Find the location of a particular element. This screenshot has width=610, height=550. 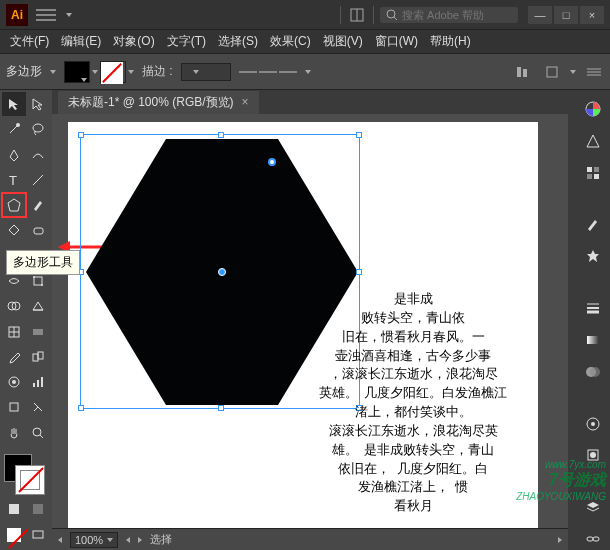

center-point is located at coordinates (222, 272).